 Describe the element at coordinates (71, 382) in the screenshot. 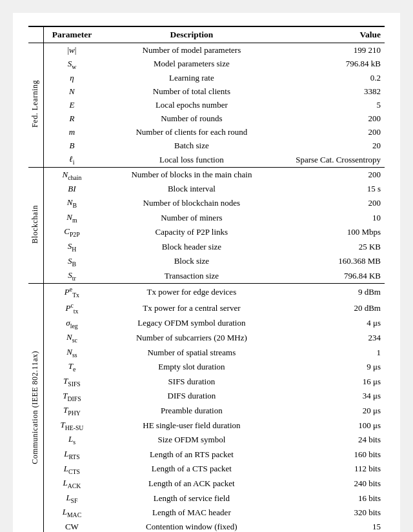

I see `param-symbol: TSIFS` at that location.